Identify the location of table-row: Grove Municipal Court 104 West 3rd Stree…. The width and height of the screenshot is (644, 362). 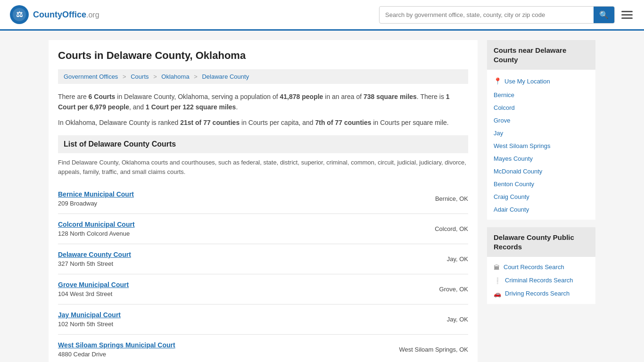
(263, 289).